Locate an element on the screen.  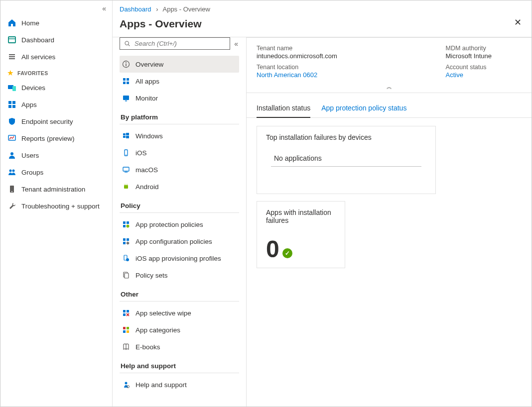
subnav-label: Policy sets is located at coordinates (151, 276).